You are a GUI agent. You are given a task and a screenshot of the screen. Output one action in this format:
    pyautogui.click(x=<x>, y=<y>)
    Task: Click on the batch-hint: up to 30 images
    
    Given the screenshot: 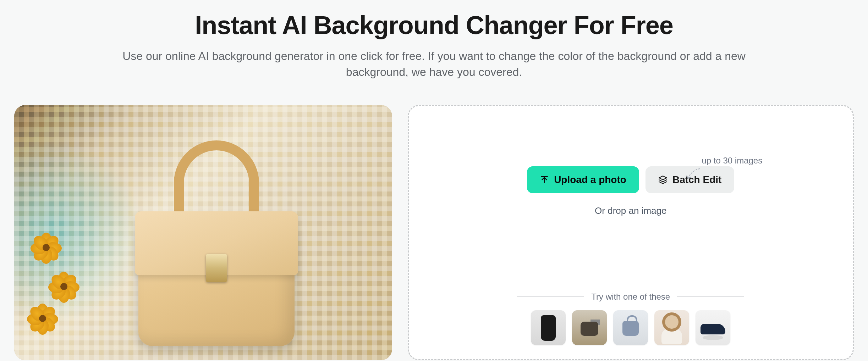 What is the action you would take?
    pyautogui.click(x=723, y=168)
    